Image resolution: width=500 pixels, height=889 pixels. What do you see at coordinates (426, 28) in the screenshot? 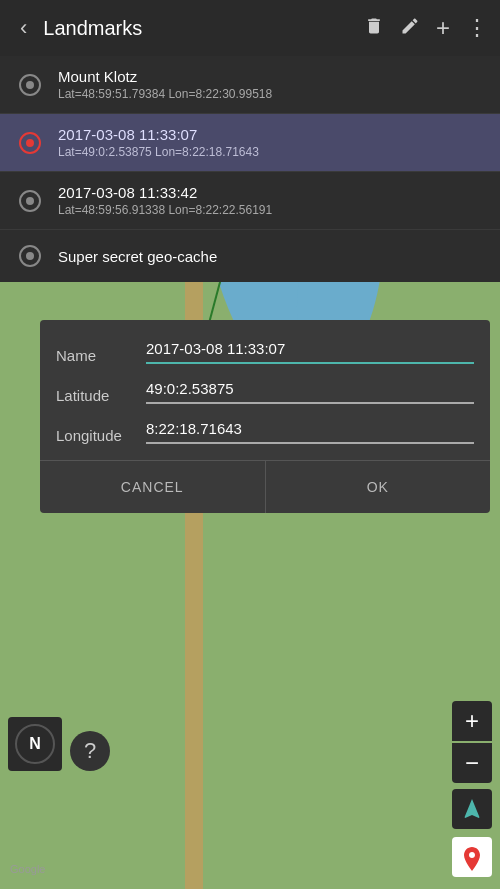
I see `toolbar-icons: + ⋮` at bounding box center [426, 28].